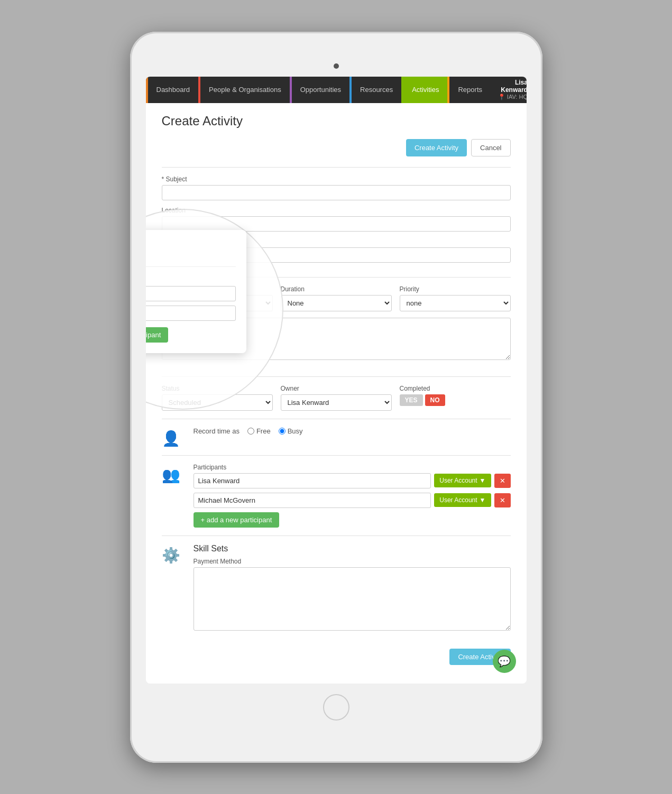 The image size is (672, 794). Describe the element at coordinates (352, 481) in the screenshot. I see `participant-row-1: User Account ▼ ✕` at that location.